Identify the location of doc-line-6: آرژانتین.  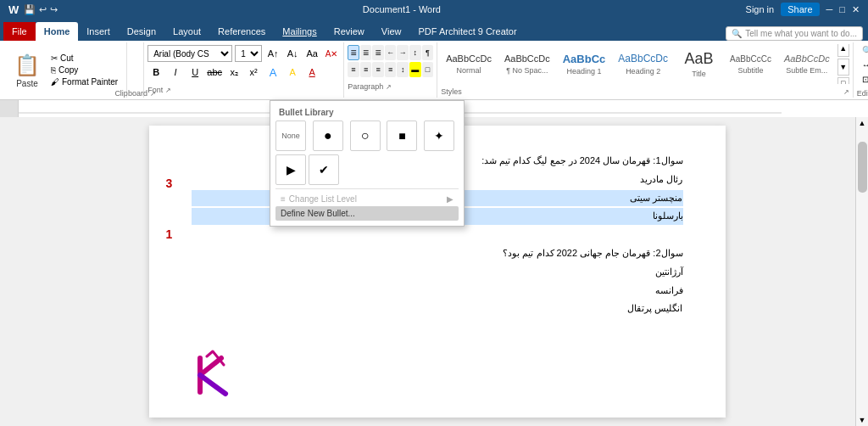
(437, 272).